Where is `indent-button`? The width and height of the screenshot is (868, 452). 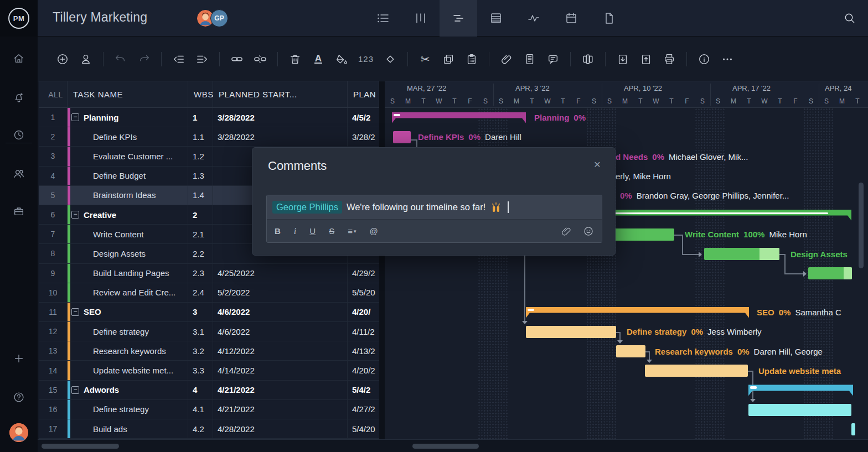
indent-button is located at coordinates (202, 59).